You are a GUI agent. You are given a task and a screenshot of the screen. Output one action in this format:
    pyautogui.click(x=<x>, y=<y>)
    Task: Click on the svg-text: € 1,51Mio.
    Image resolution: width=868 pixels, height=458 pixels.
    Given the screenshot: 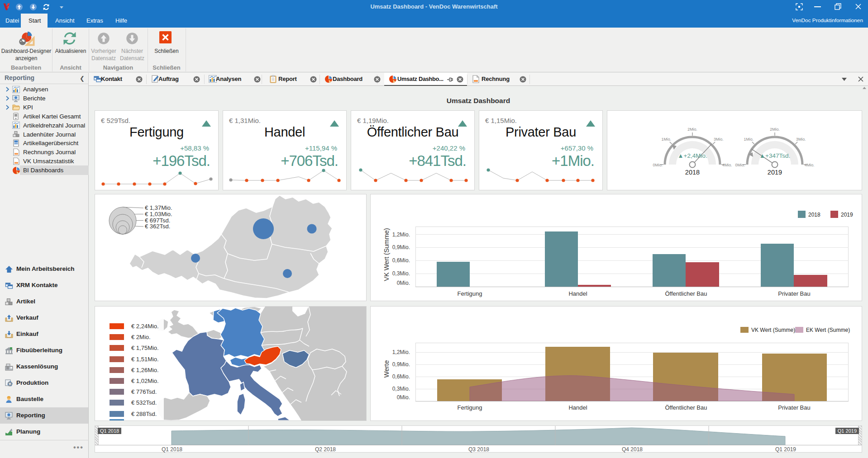 What is the action you would take?
    pyautogui.click(x=145, y=359)
    